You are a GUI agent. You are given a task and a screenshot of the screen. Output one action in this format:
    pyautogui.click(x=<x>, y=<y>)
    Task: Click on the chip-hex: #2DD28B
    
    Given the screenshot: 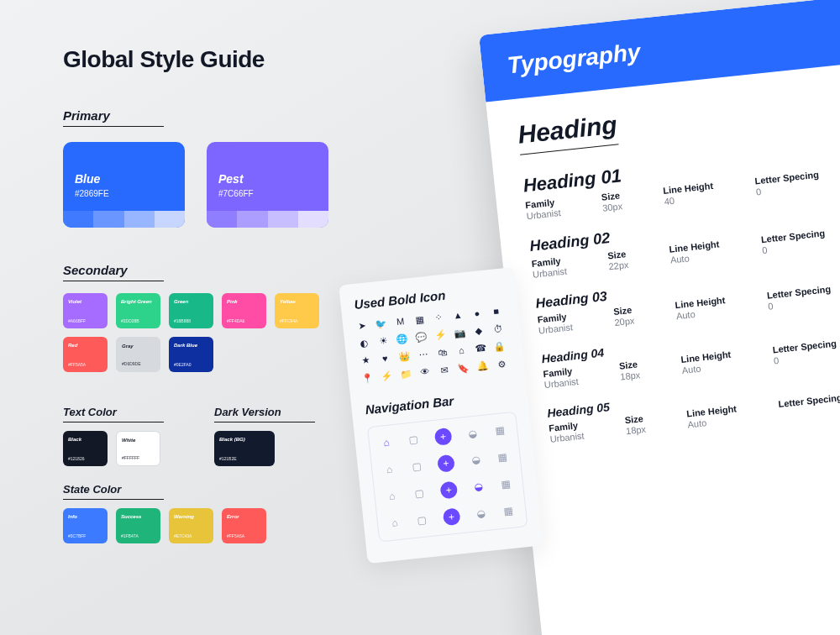 What is the action you would take?
    pyautogui.click(x=130, y=321)
    